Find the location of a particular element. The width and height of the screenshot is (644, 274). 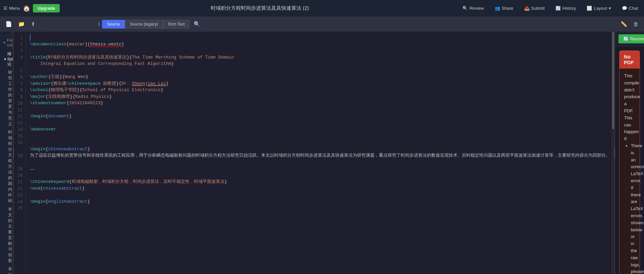

share-icon: 👥 is located at coordinates (497, 8).